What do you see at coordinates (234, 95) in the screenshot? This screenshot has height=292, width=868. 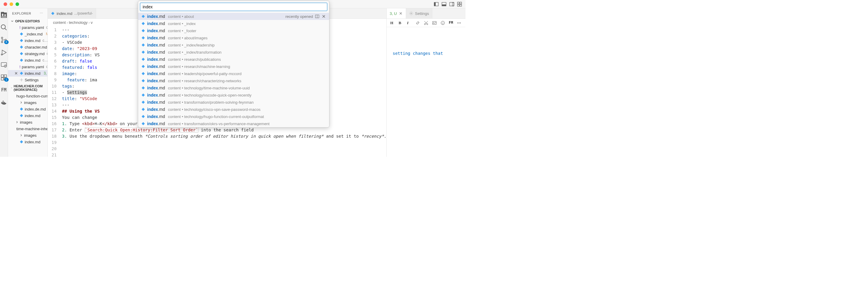 I see `quick-open-item: index.mdcontent • technology/vscode-quic…` at bounding box center [234, 95].